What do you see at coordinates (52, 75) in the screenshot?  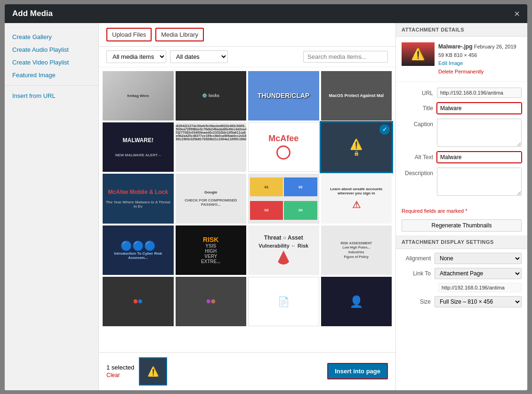 I see `sidebar-item-featured-image: Featured Image` at bounding box center [52, 75].